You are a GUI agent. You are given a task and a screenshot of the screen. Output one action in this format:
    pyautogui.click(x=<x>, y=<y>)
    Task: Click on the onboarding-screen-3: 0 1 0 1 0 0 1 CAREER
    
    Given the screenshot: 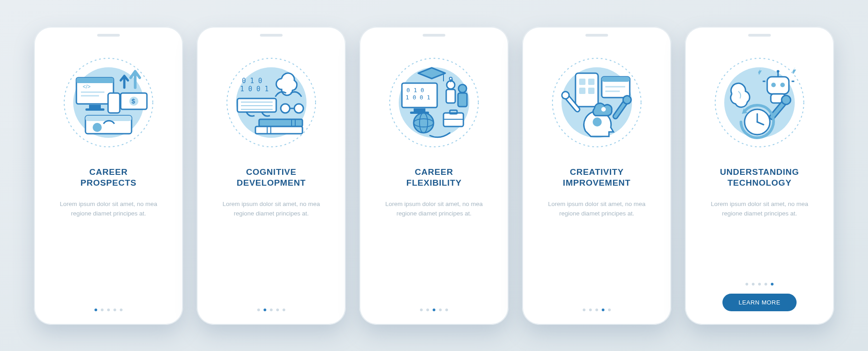 What is the action you would take?
    pyautogui.click(x=434, y=176)
    